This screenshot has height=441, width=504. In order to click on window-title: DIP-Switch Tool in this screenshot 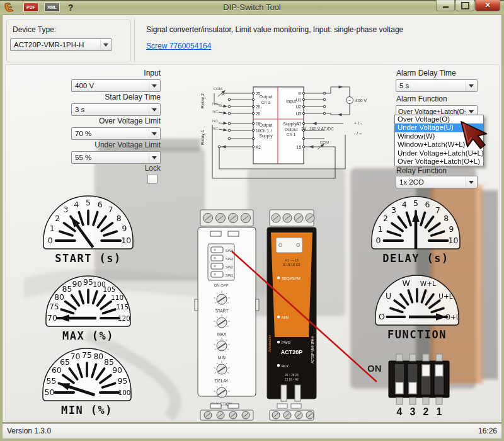, I will do `click(252, 8)`.